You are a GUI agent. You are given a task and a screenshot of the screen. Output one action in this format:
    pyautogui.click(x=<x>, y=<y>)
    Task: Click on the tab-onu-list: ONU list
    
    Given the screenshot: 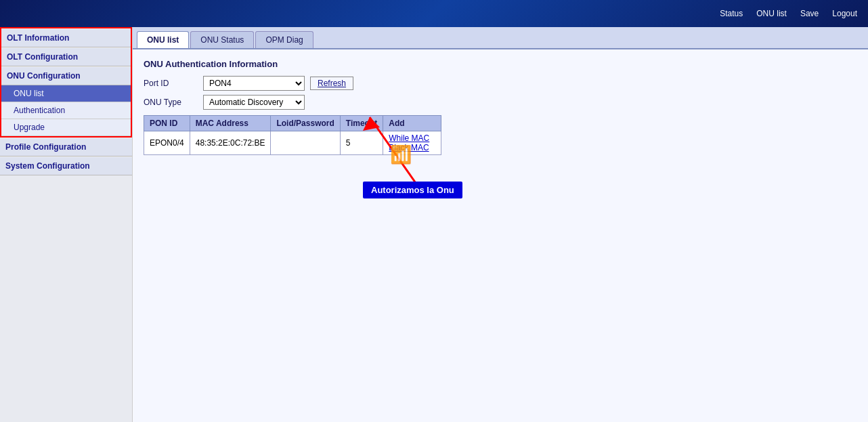 What is the action you would take?
    pyautogui.click(x=162, y=39)
    